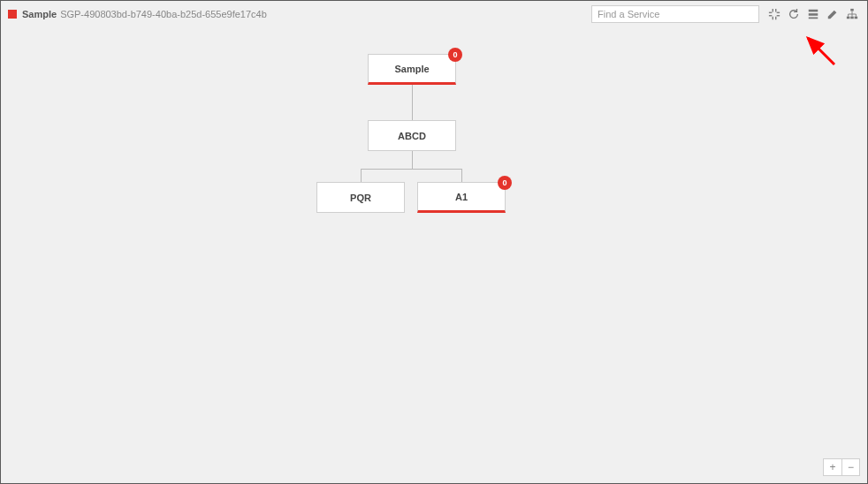  What do you see at coordinates (850, 467) in the screenshot?
I see `zoom-out-button: −` at bounding box center [850, 467].